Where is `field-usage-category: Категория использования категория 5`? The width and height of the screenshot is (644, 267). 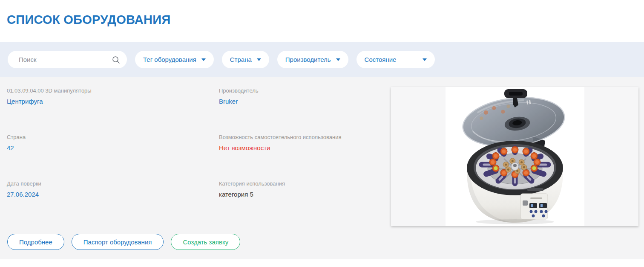
field-usage-category: Категория использования категория 5 is located at coordinates (308, 190).